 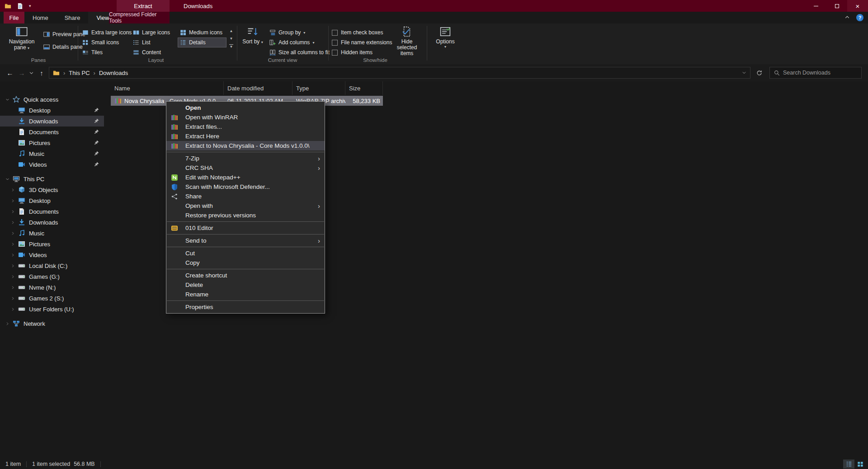 I want to click on menu-item-extract-files: Extract files..., so click(x=245, y=127).